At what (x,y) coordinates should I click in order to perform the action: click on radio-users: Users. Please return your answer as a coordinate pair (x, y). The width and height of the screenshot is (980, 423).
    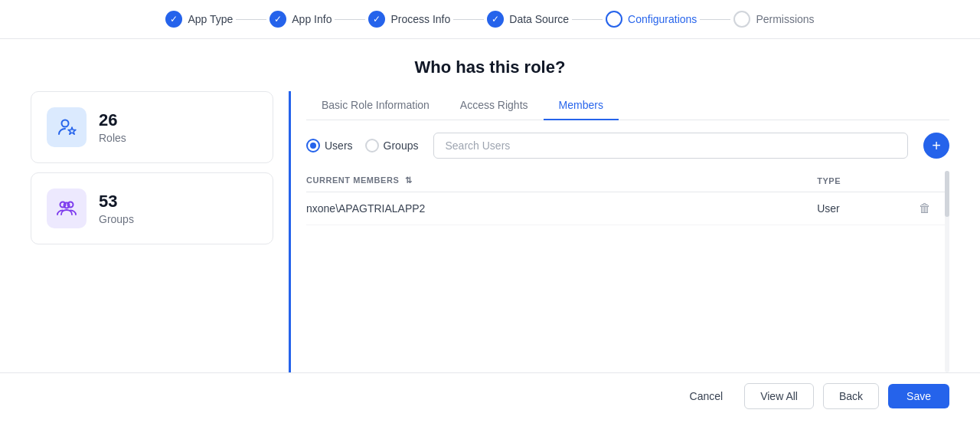
    Looking at the image, I should click on (329, 146).